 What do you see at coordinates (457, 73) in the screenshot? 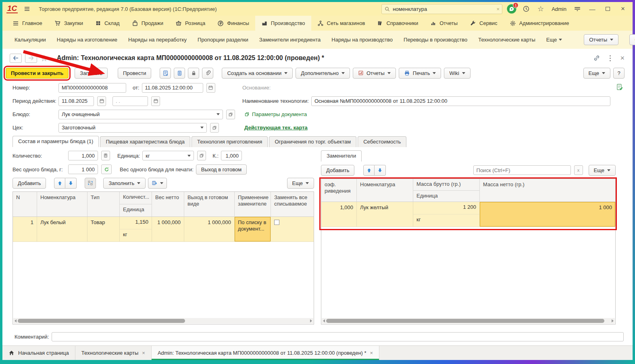
I see `wiki-button: Wiki` at bounding box center [457, 73].